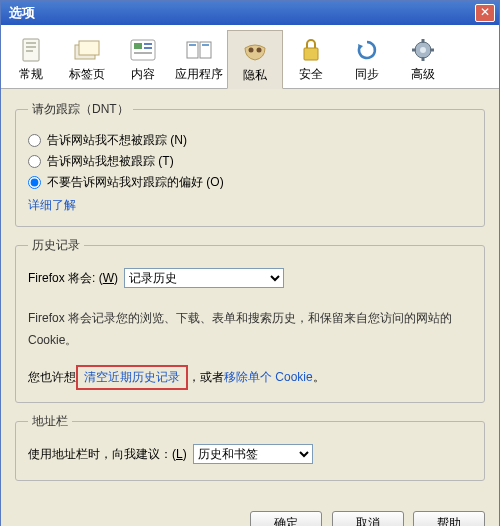 The height and width of the screenshot is (526, 500). What do you see at coordinates (423, 50) in the screenshot?
I see `gear-icon` at bounding box center [423, 50].